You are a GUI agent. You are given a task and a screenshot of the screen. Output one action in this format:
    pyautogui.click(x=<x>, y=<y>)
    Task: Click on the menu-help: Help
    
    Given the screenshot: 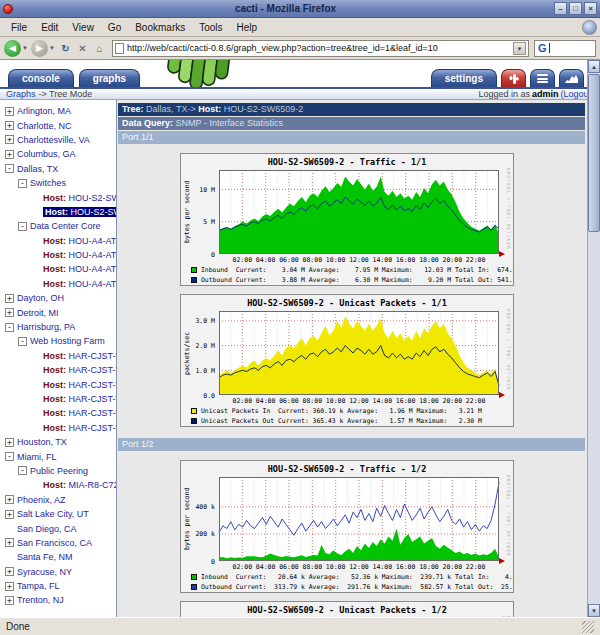 What is the action you would take?
    pyautogui.click(x=248, y=28)
    